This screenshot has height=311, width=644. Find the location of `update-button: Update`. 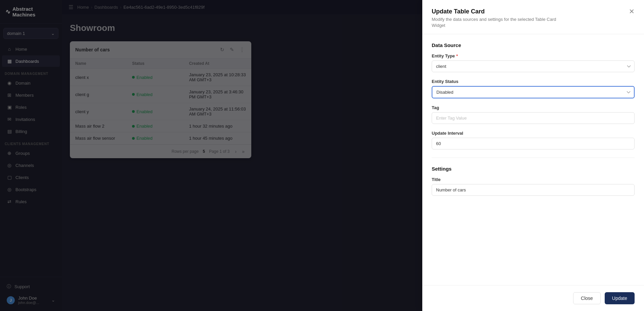

update-button: Update is located at coordinates (619, 298).